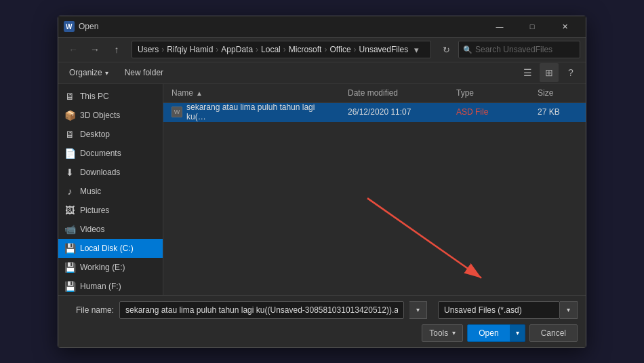 This screenshot has width=644, height=363. I want to click on videos-icon: 📹, so click(70, 229).